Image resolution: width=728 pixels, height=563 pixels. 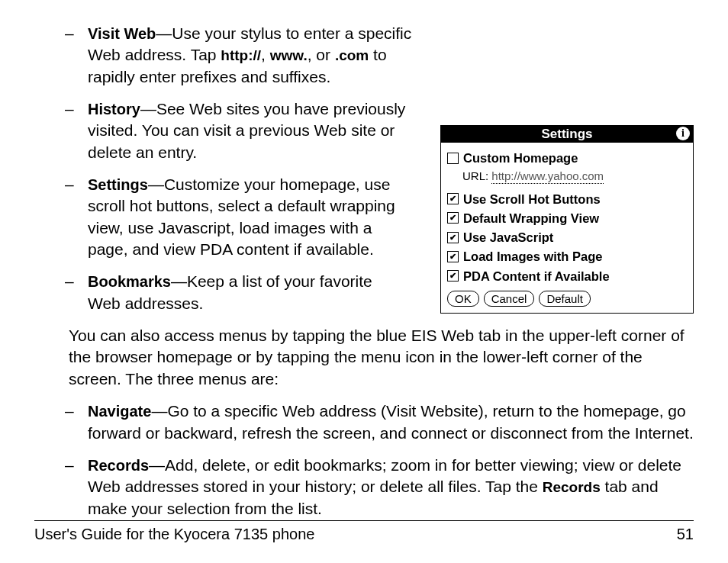 I want to click on option-label: Load Images with Page, so click(x=533, y=256).